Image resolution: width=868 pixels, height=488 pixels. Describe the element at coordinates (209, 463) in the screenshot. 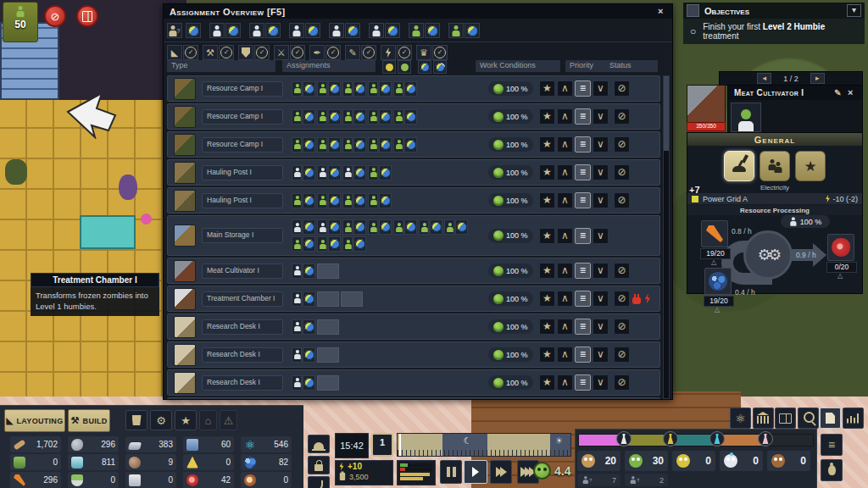

I see `resource-tent: 0` at that location.